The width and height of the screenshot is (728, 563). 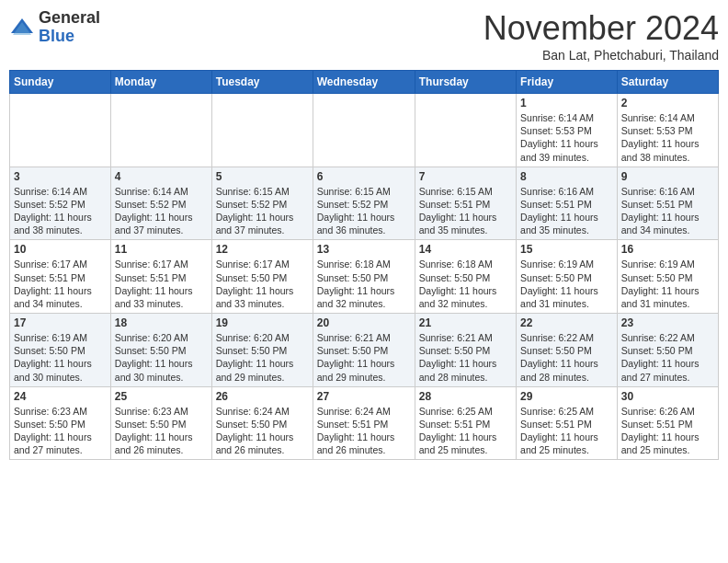 What do you see at coordinates (61, 203) in the screenshot?
I see `calendar-cell: 3Sunrise: 6:14 AM Sunset: 5:52 PM Daylig…` at bounding box center [61, 203].